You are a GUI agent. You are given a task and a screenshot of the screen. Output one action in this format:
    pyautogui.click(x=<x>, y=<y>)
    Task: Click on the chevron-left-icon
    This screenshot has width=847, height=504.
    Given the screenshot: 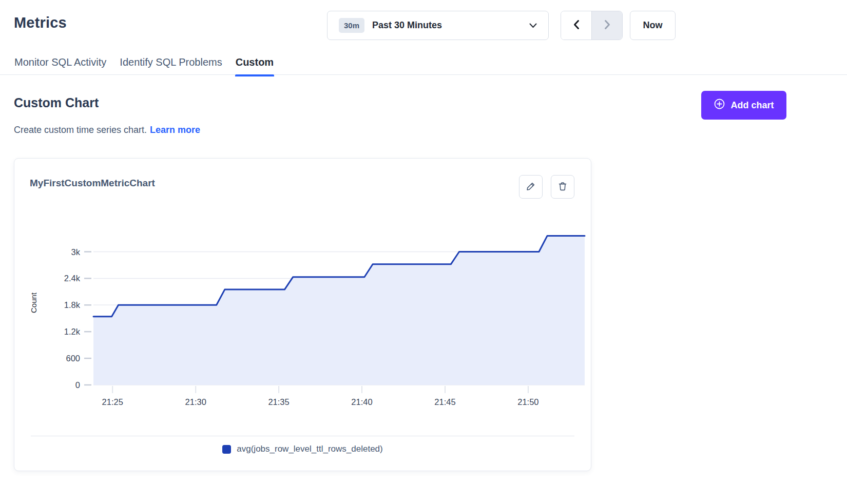 What is the action you would take?
    pyautogui.click(x=576, y=26)
    